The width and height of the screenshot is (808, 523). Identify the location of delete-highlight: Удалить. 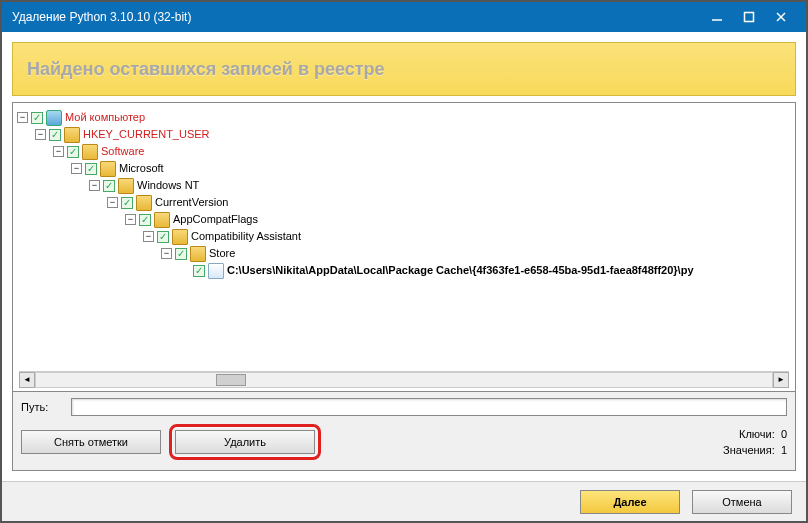
(245, 442).